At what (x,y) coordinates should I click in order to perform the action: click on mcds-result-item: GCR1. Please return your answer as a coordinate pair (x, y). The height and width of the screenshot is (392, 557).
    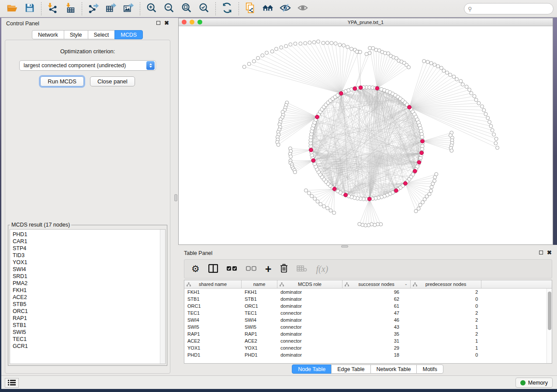
    Looking at the image, I should click on (89, 346).